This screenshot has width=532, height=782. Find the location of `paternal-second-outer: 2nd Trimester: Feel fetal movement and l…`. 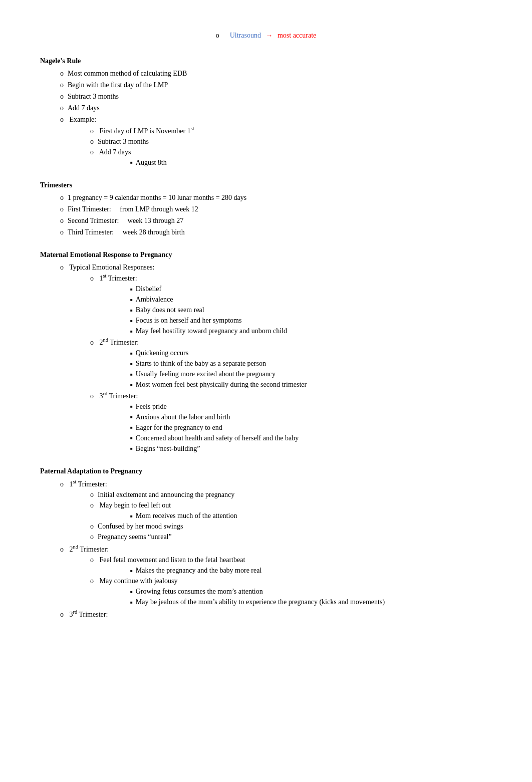

paternal-second-outer: 2nd Trimester: Feel fetal movement and l… is located at coordinates (266, 575).